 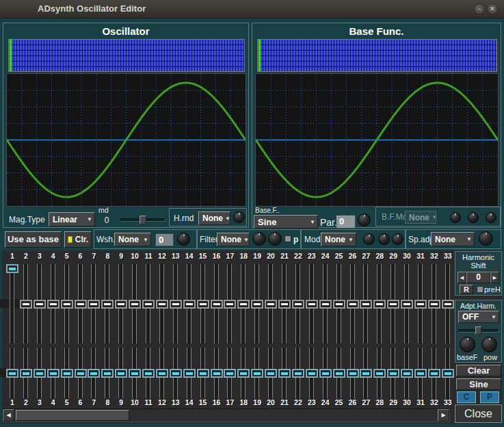 I want to click on wsh-par-field: 0, so click(x=164, y=240).